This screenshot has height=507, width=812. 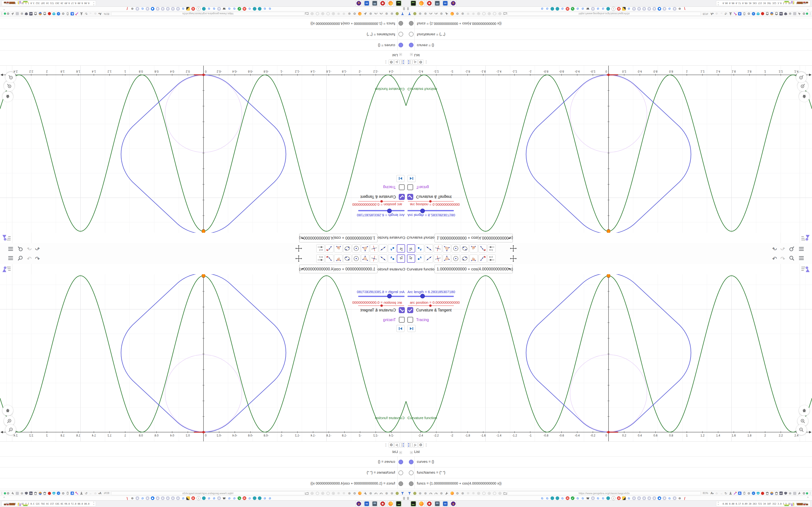 What do you see at coordinates (740, 14) in the screenshot?
I see `ext-a-blue-icon: A` at bounding box center [740, 14].